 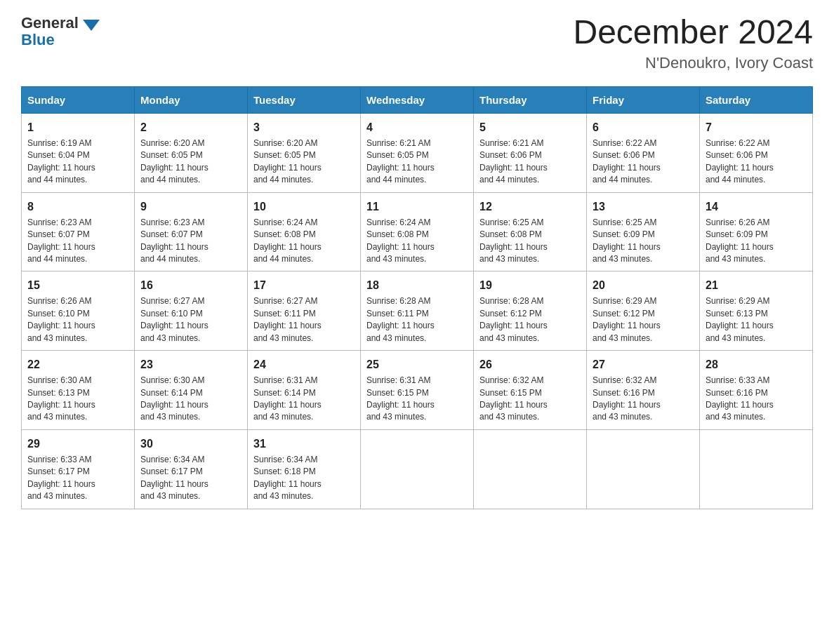 What do you see at coordinates (756, 365) in the screenshot?
I see `day-number: 28` at bounding box center [756, 365].